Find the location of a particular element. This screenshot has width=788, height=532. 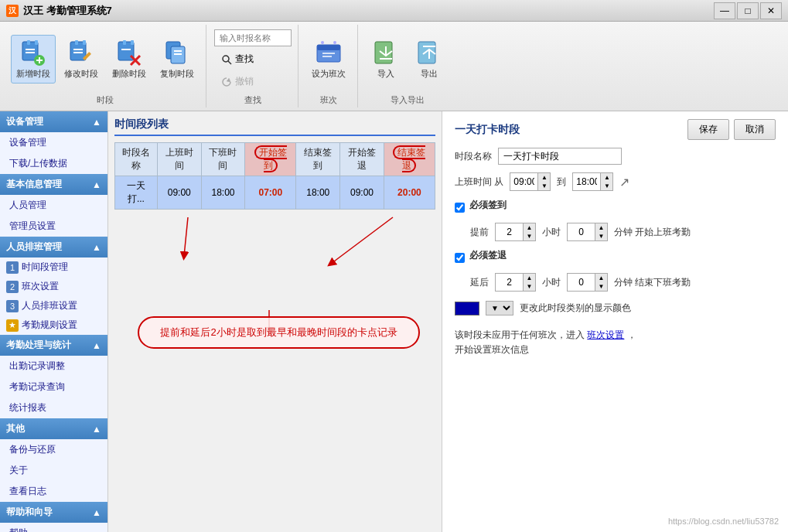

edit-period-icon is located at coordinates (81, 53).